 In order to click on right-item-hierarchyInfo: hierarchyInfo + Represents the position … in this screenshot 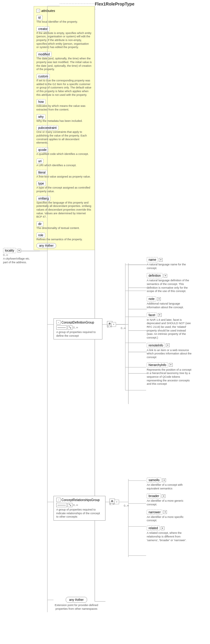, I will do `click(170, 374)`.